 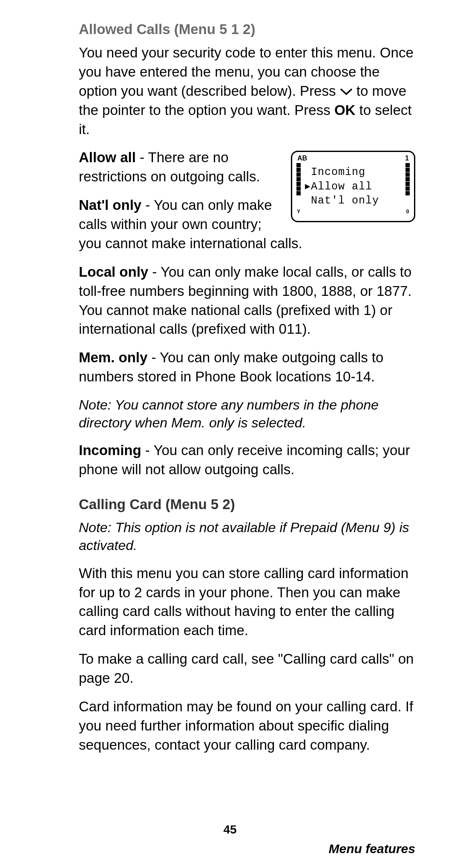 I want to click on lcd-battery-meter: 0, so click(x=408, y=189).